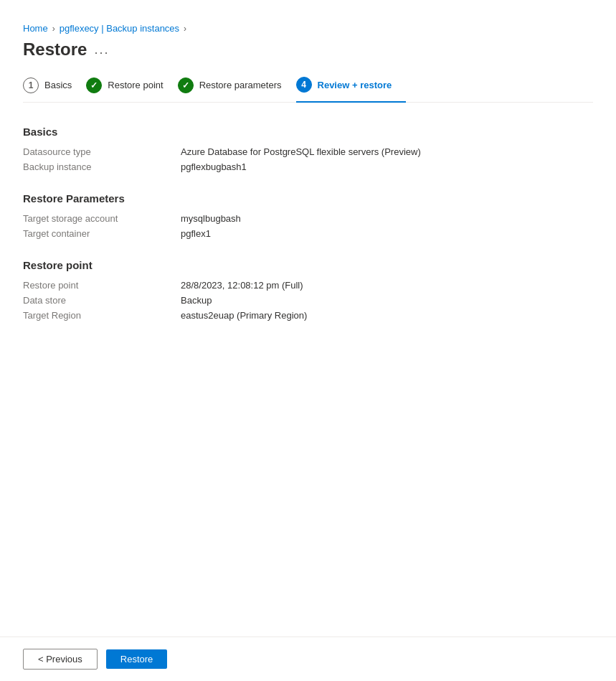 This screenshot has height=681, width=616. I want to click on breadcrumb-middle: pgflexecy | Backup instances, so click(119, 29).